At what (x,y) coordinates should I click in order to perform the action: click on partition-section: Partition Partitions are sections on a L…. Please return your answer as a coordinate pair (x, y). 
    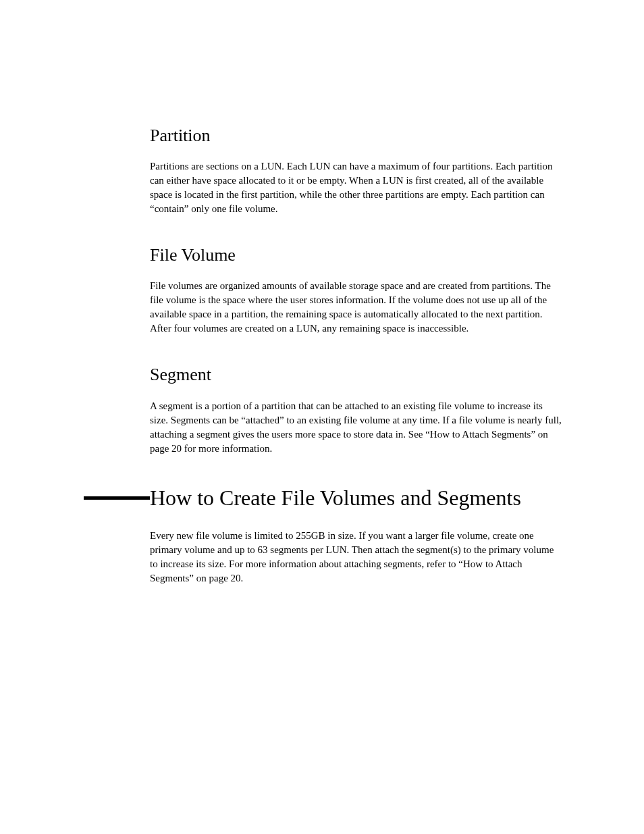
    Looking at the image, I should click on (356, 170).